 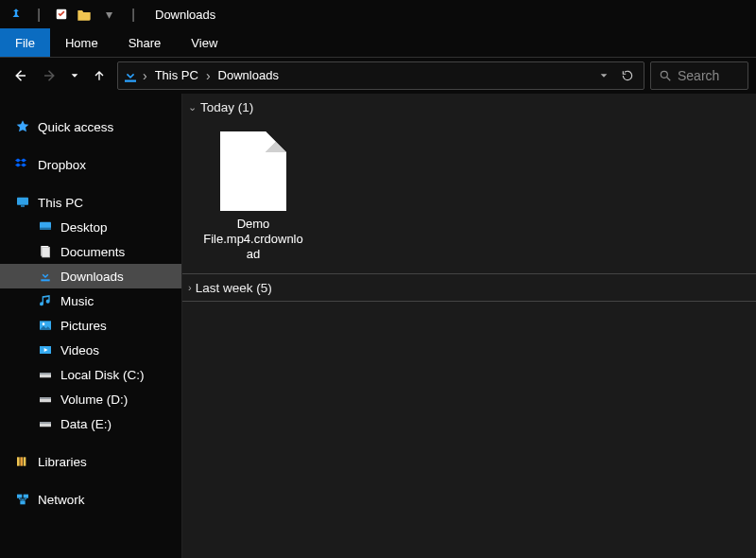 I want to click on file-item: Demo File.mp4.crdownload, so click(x=253, y=197).